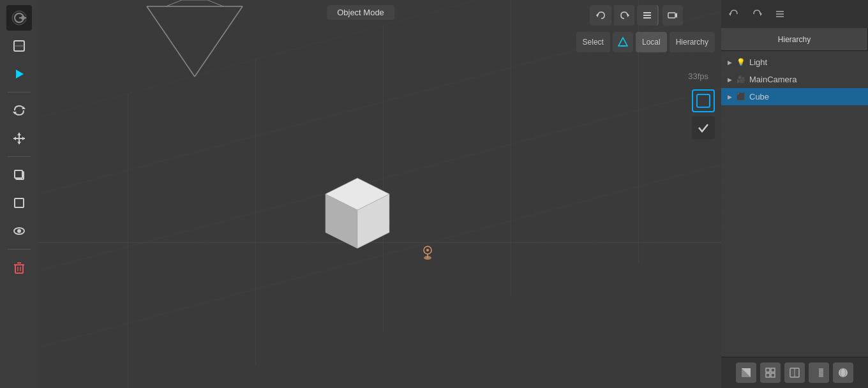 The image size is (868, 388). I want to click on light-arrow: ▶, so click(730, 63).